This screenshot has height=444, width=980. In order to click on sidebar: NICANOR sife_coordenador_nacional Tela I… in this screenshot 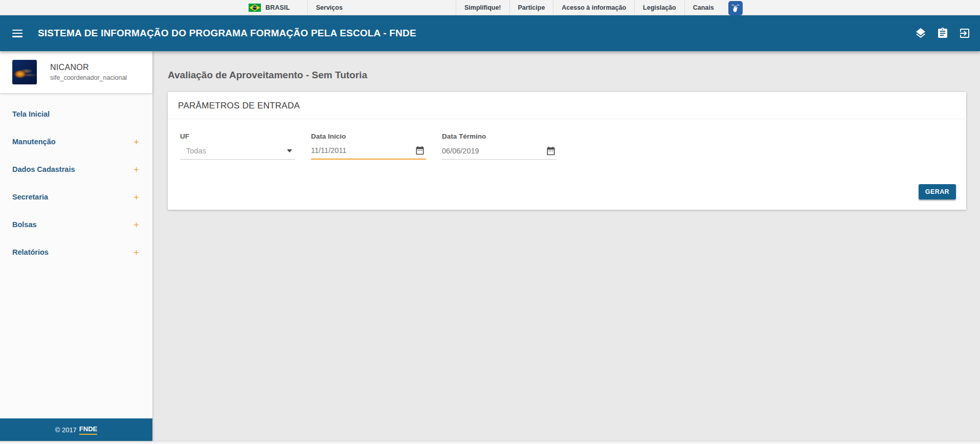, I will do `click(76, 246)`.